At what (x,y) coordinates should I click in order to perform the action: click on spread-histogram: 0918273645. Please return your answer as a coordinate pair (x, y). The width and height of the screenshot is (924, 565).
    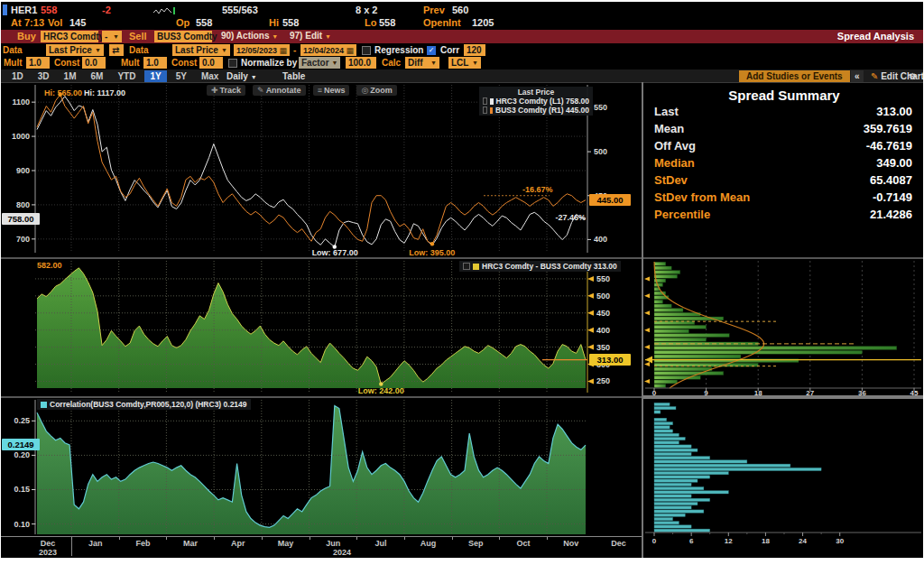
    Looking at the image, I should click on (783, 328).